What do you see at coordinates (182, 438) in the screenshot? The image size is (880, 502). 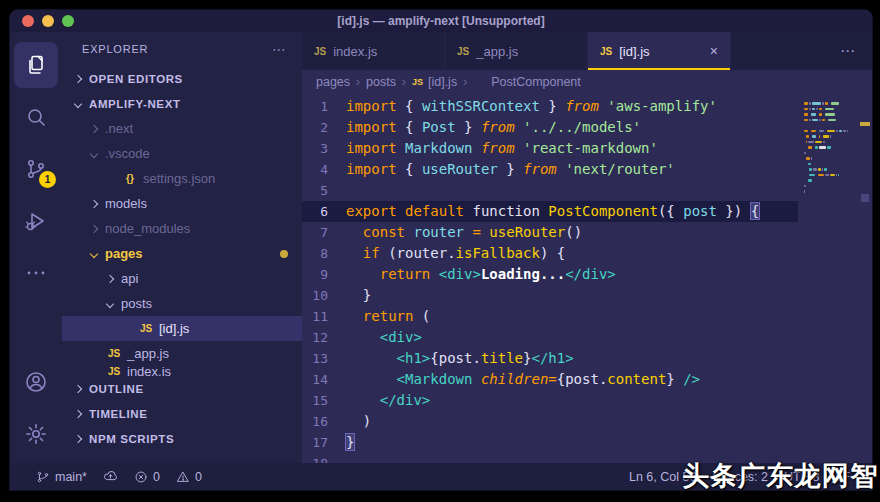 I see `tree-section-npm-scripts: NPM SCRIPTS` at bounding box center [182, 438].